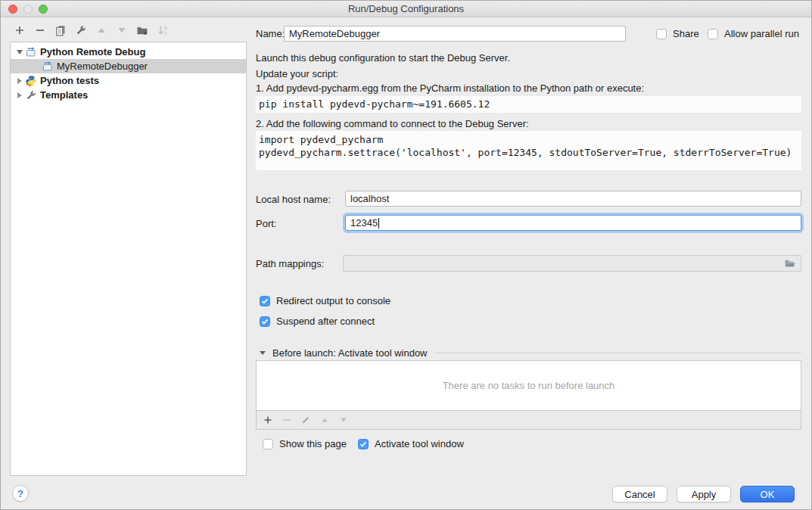 This screenshot has height=510, width=812. What do you see at coordinates (450, 89) in the screenshot?
I see `step-1-text: 1. Add pydevd-pycharm.egg from the PyCha…` at bounding box center [450, 89].